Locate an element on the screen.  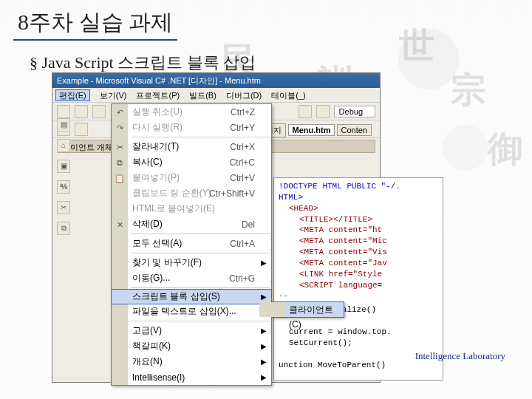
menu-item-cut: ✂잘라내기(T)Ctrl+X is located at coordinates (191, 146).